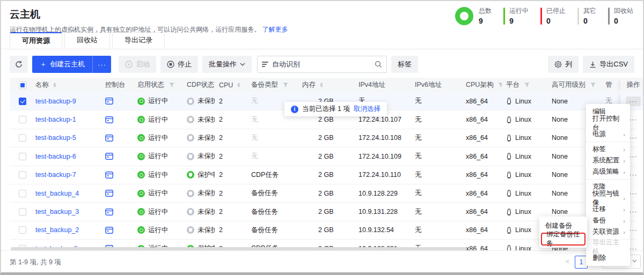  What do you see at coordinates (273, 157) in the screenshot?
I see `cell-backup_type: 无` at bounding box center [273, 157].